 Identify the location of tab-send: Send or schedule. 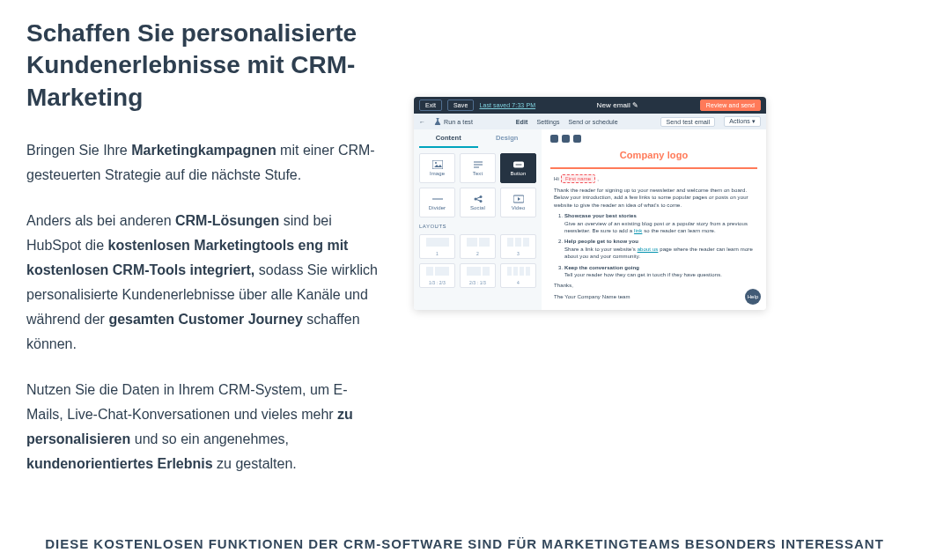
(594, 122).